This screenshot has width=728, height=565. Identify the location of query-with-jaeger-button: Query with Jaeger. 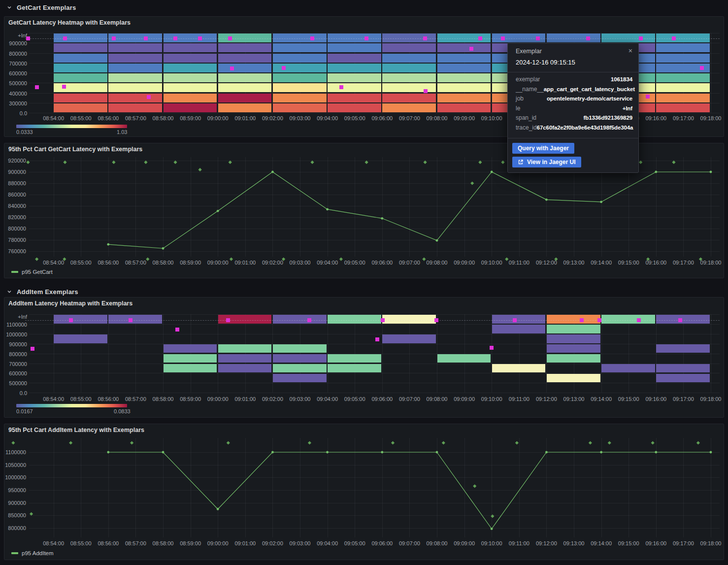
(543, 148).